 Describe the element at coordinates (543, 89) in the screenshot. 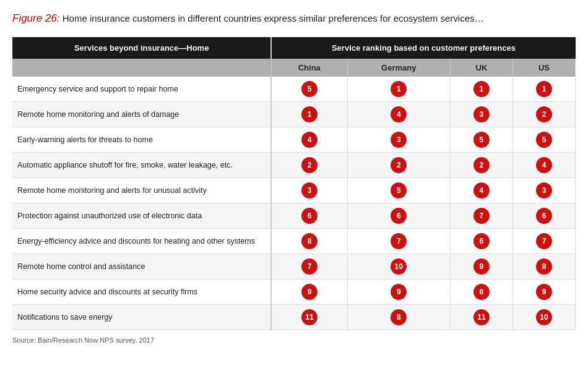

I see `rank-cell-us: 1` at that location.